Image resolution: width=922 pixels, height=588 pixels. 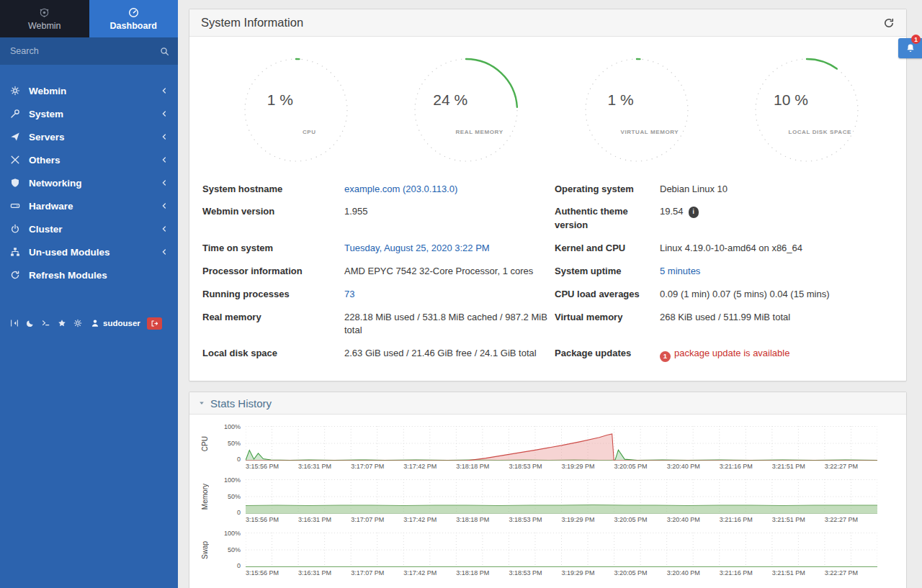 What do you see at coordinates (115, 323) in the screenshot?
I see `user-menu: sudouser` at bounding box center [115, 323].